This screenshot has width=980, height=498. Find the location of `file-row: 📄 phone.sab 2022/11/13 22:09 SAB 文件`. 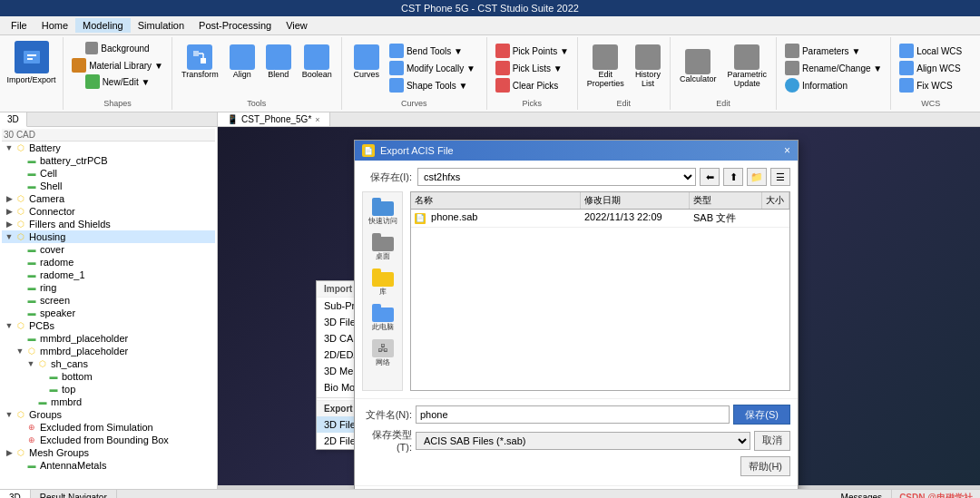

file-row: 📄 phone.sab 2022/11/13 22:09 SAB 文件 is located at coordinates (601, 219).